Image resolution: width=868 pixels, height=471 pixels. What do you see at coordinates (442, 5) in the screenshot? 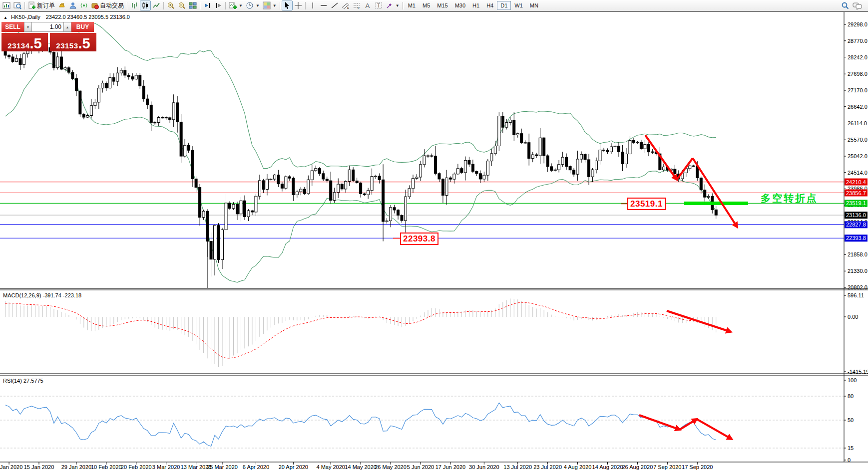
I see `tab-m15: M15` at bounding box center [442, 5].